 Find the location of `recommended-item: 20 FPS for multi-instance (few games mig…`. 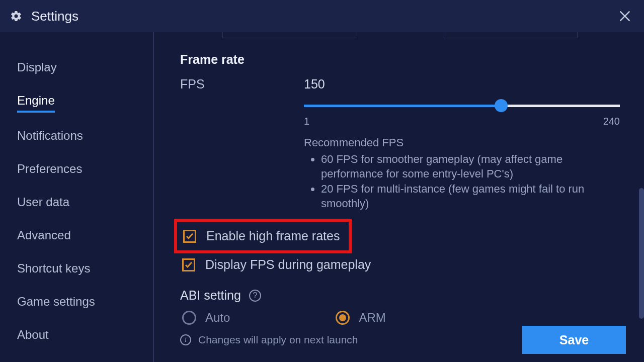

recommended-item: 20 FPS for multi-instance (few games mig… is located at coordinates (462, 196).